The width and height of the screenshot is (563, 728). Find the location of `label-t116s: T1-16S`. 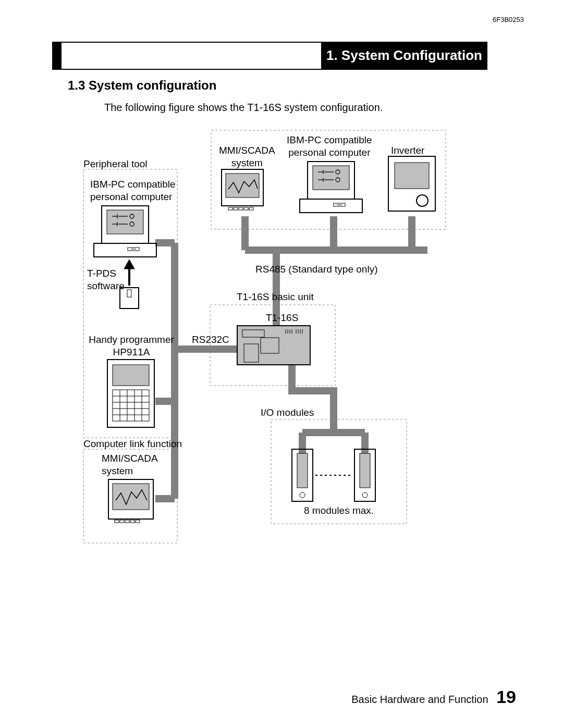

label-t116s: T1-16S is located at coordinates (282, 318).